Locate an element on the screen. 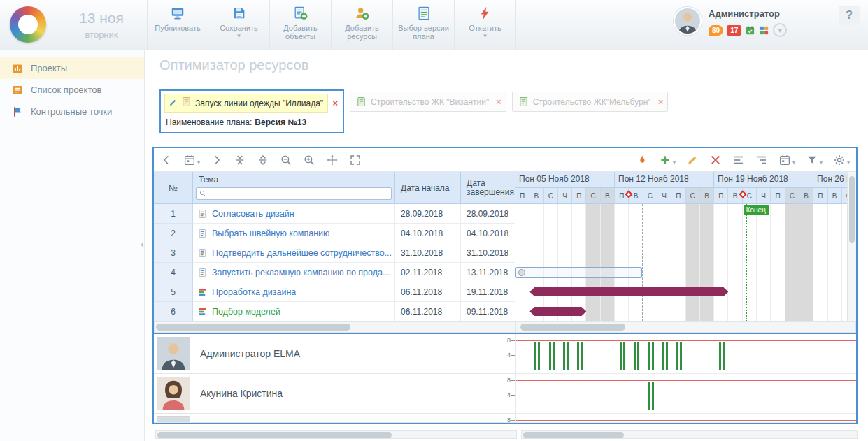  baseline-button is located at coordinates (739, 160).